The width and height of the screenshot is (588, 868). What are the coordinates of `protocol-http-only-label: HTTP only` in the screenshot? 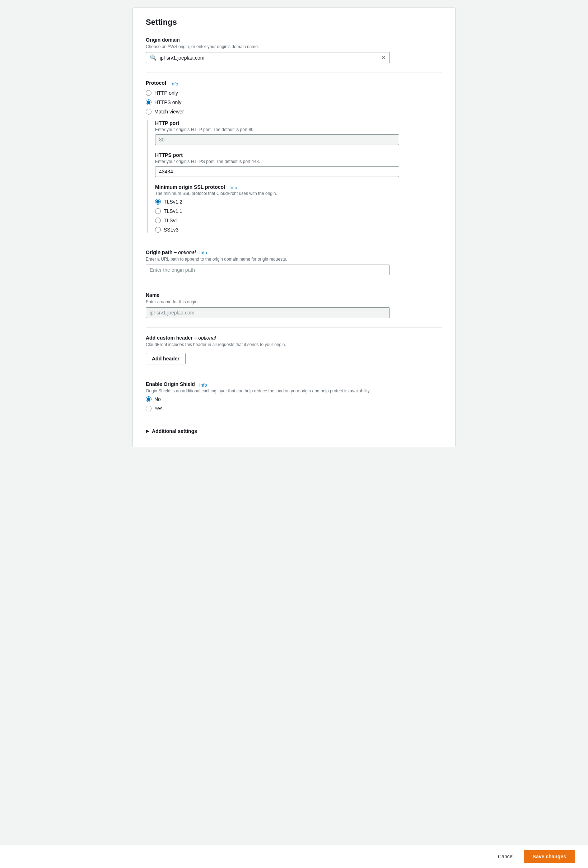 It's located at (166, 93).